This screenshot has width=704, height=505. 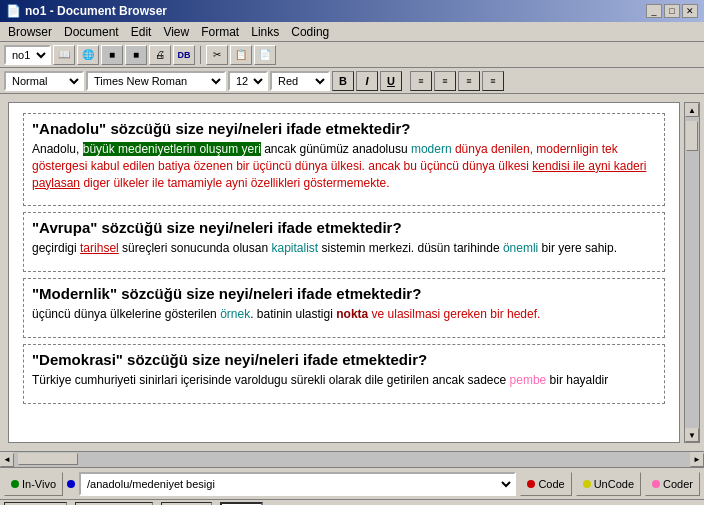 I want to click on align-left-button: ≡, so click(x=421, y=81).